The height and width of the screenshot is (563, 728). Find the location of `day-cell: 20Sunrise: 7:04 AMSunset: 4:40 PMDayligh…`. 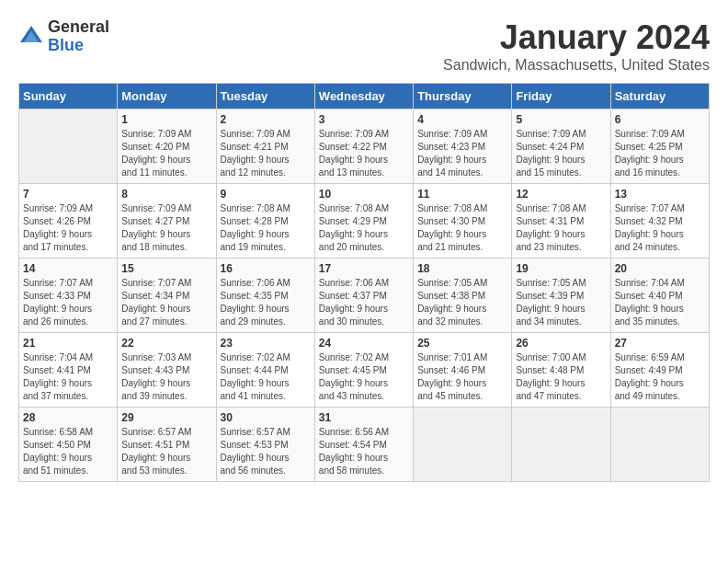

day-cell: 20Sunrise: 7:04 AMSunset: 4:40 PMDayligh… is located at coordinates (660, 296).